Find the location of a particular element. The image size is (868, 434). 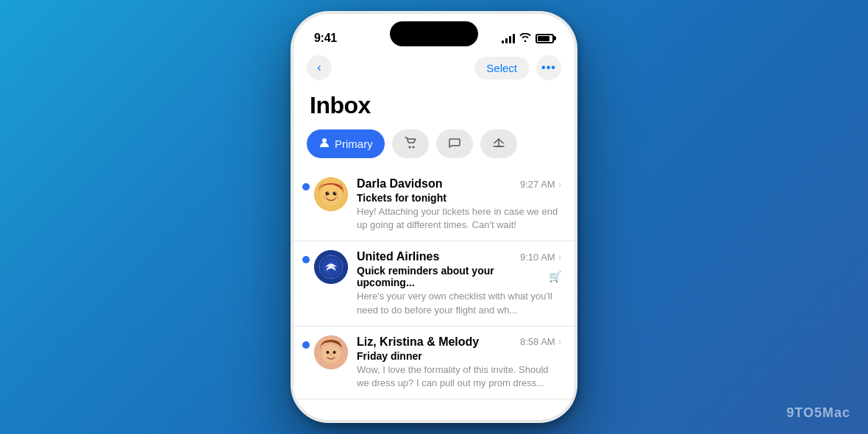

status-bar: 9:41 is located at coordinates (434, 33).